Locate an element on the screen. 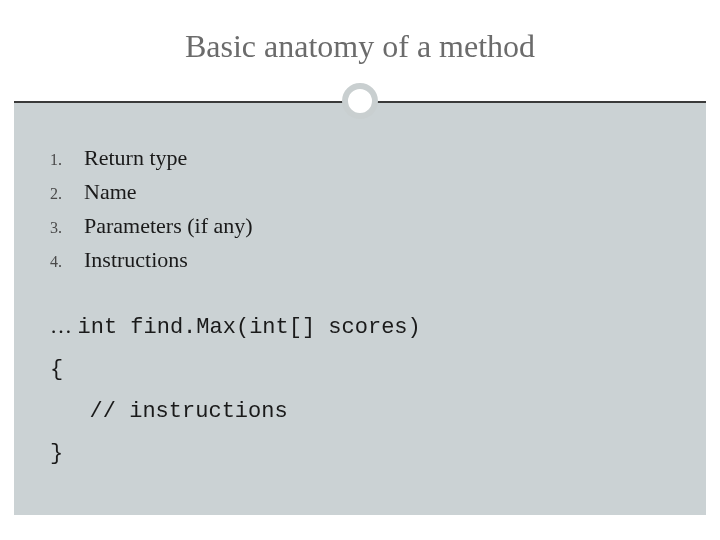 The image size is (720, 540). code-line: … int find.Max(int[] scores) is located at coordinates (360, 327).